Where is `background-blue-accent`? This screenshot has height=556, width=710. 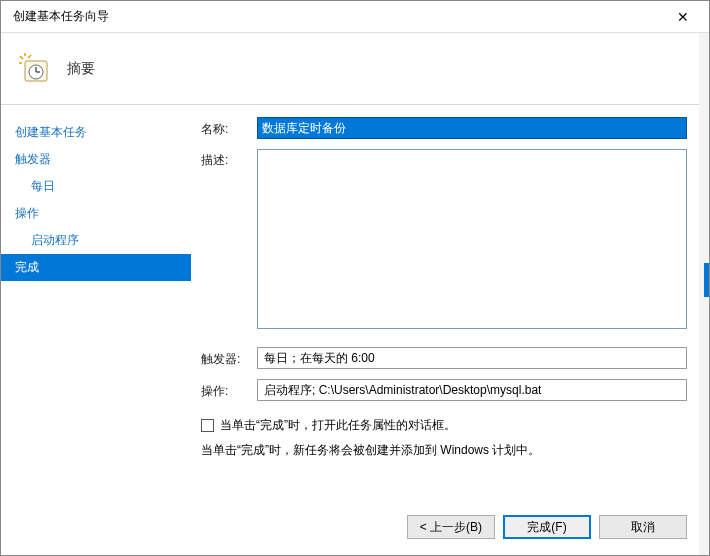
background-blue-accent is located at coordinates (706, 280).